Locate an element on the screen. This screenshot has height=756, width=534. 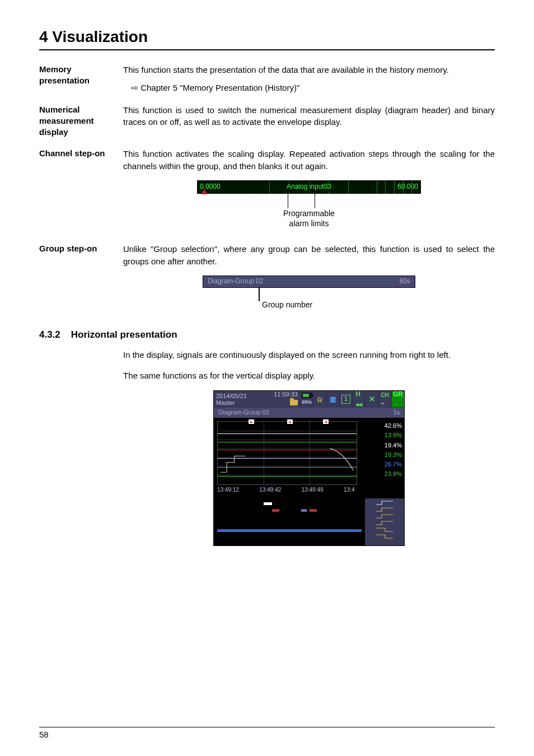
legend-item: 23.8% is located at coordinates (382, 474).